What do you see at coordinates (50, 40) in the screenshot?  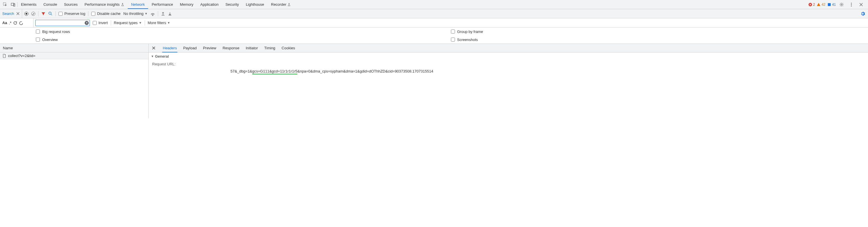 I see `overview-label: Overview` at bounding box center [50, 40].